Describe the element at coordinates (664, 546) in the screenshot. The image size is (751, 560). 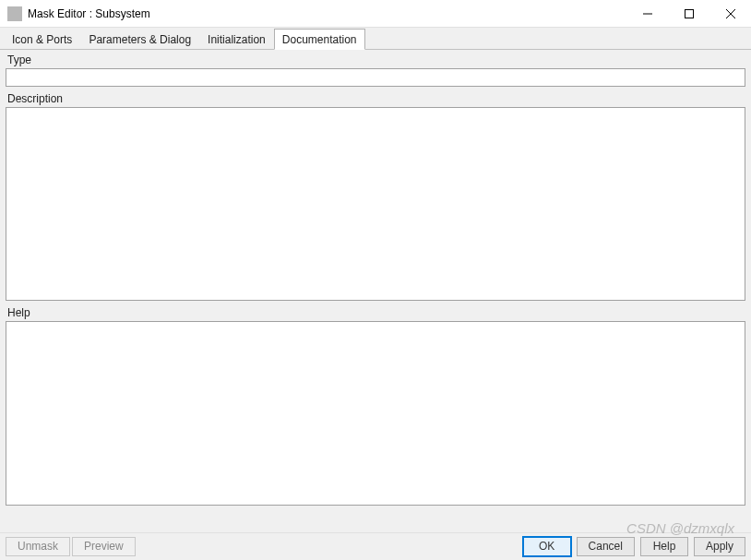
I see `help-button: Help` at that location.